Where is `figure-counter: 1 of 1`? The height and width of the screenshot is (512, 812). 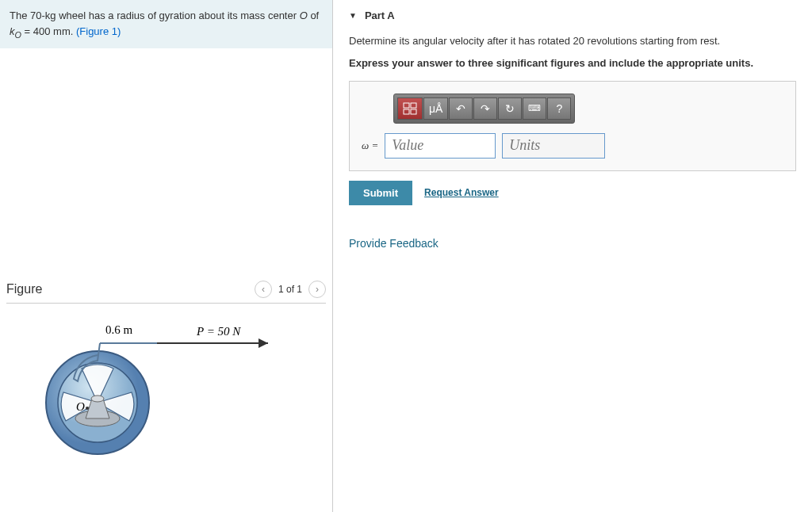
figure-counter: 1 of 1 is located at coordinates (290, 289).